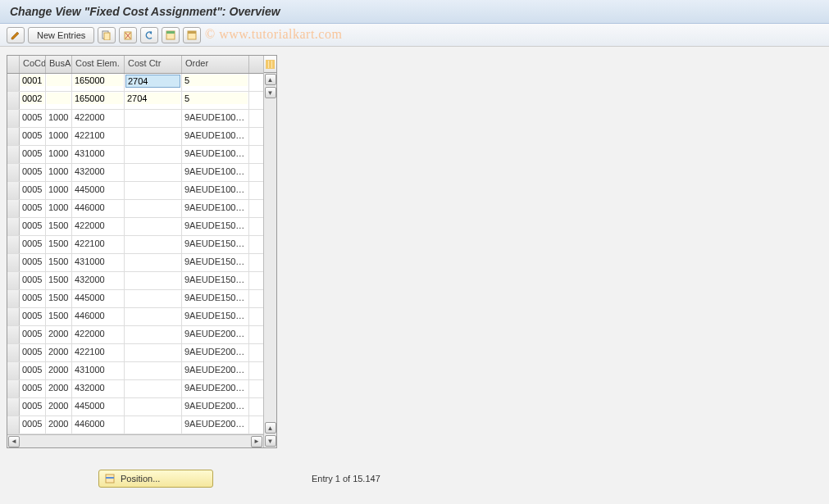 This screenshot has width=829, height=504. Describe the element at coordinates (61, 35) in the screenshot. I see `new-entries-button: New Entries` at that location.